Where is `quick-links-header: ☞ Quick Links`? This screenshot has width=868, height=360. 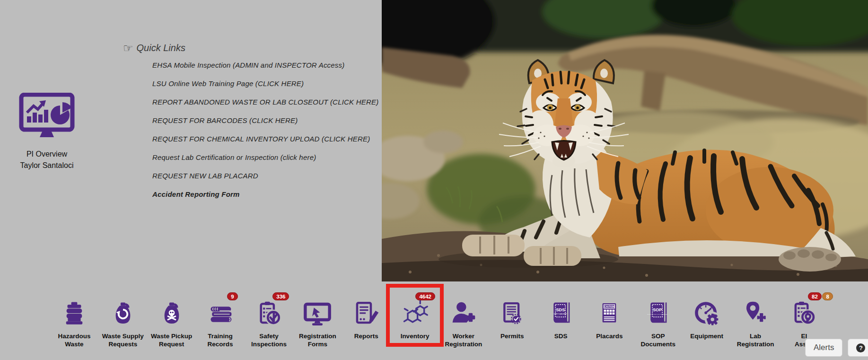 quick-links-header: ☞ Quick Links is located at coordinates (246, 48).